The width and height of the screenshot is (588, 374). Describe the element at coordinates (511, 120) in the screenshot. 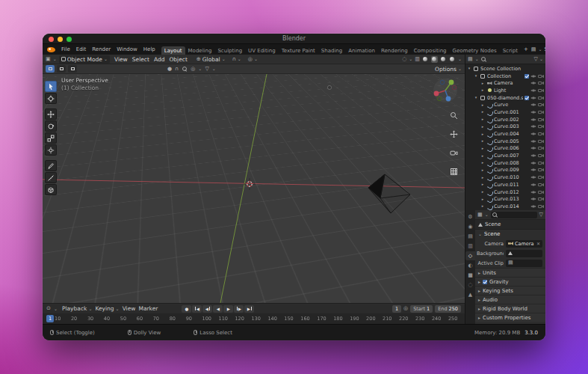

I see `outliner-item-label: Curve.002` at that location.